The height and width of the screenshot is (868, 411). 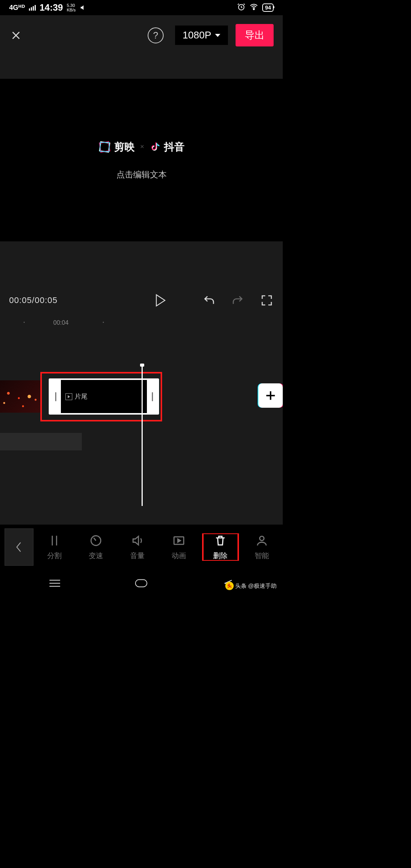 What do you see at coordinates (96, 556) in the screenshot?
I see `tool-label: 变速` at bounding box center [96, 556].